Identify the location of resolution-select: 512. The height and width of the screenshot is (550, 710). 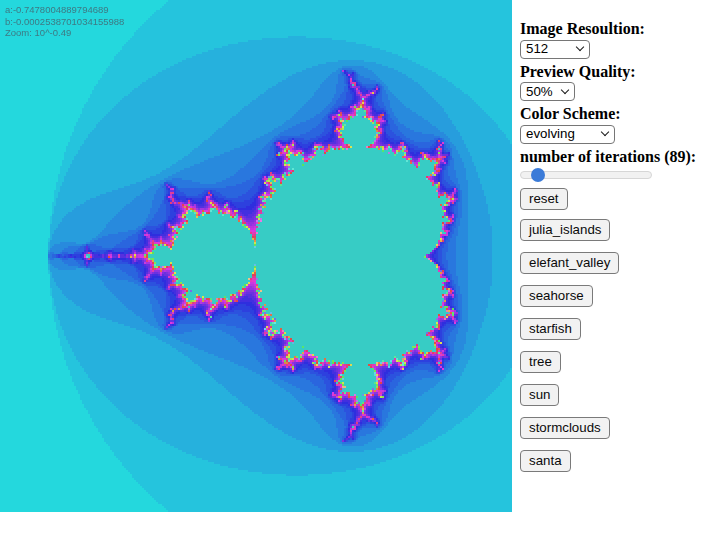
(555, 50).